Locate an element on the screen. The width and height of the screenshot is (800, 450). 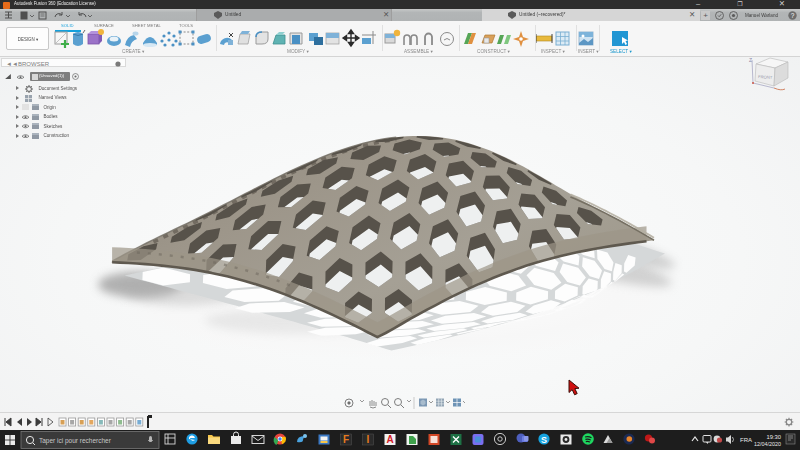
svg-text: FRONT is located at coordinates (766, 77).